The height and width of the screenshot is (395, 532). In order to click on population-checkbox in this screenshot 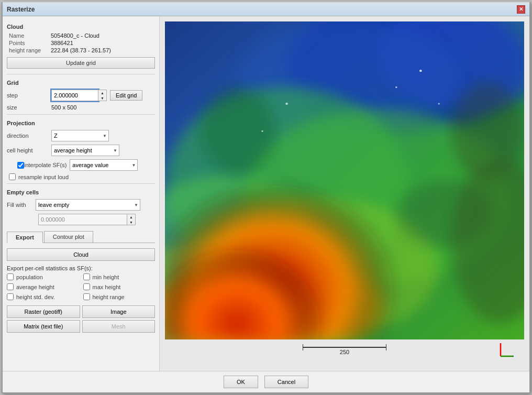, I will do `click(10, 277)`.